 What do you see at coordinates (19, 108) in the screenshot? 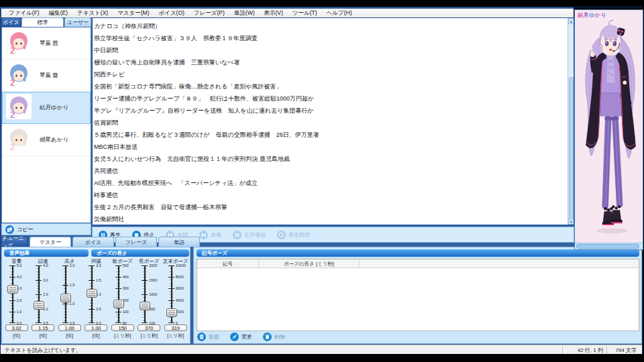
I see `avatar: 2` at bounding box center [19, 108].